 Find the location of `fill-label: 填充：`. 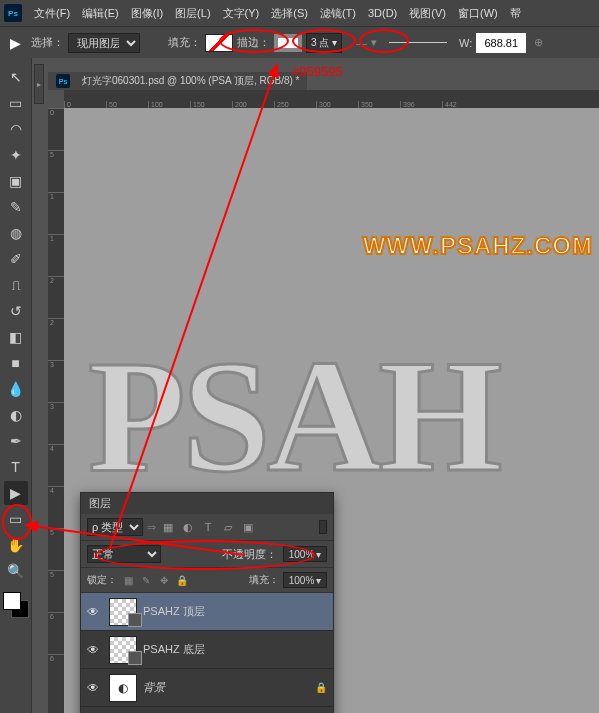

fill-label: 填充： is located at coordinates (184, 42).